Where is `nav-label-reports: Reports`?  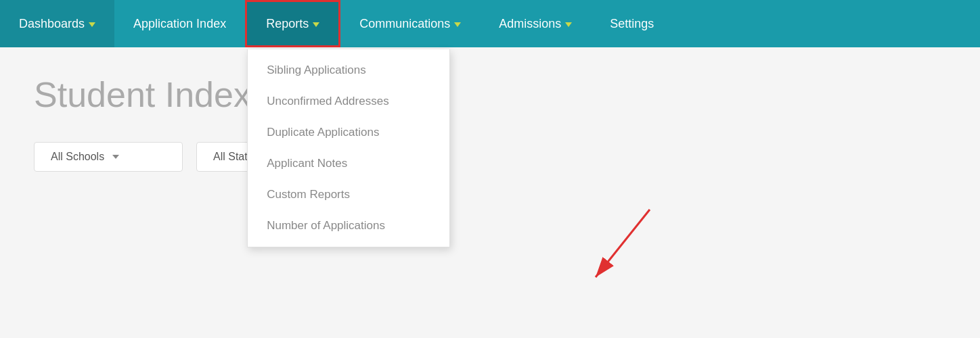 nav-label-reports: Reports is located at coordinates (287, 24).